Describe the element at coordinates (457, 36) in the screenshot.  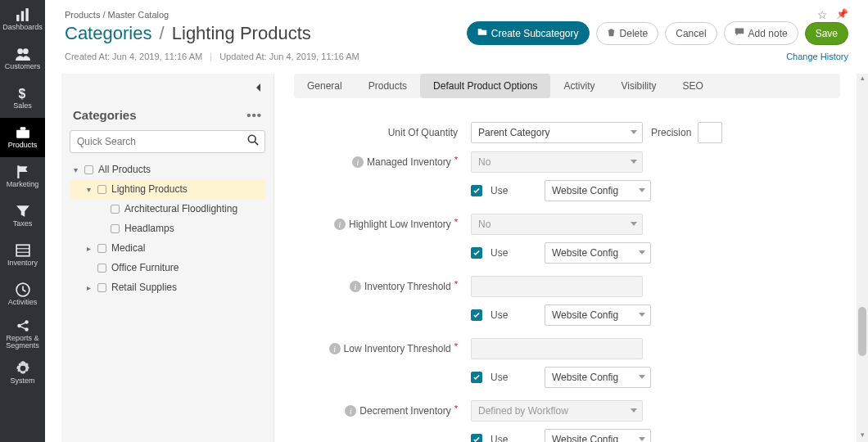
I see `title-row: Categories / Lighting Products Create Su…` at that location.